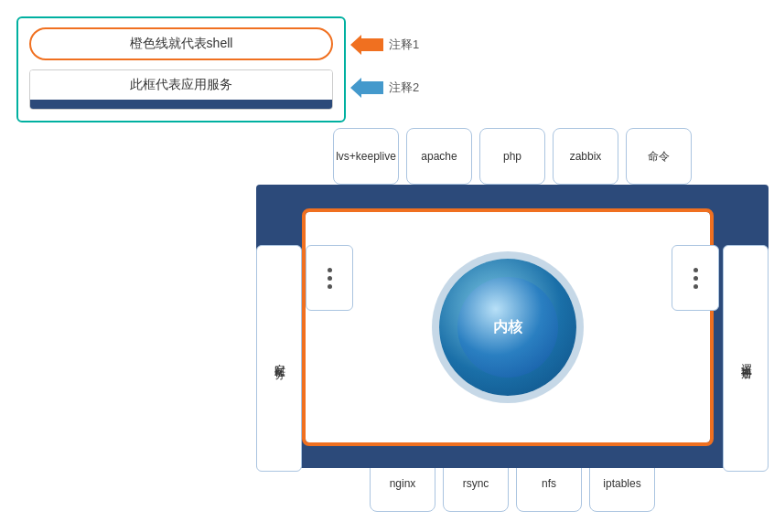  What do you see at coordinates (404, 45) in the screenshot?
I see `annotation-1-label: 注释1` at bounding box center [404, 45].